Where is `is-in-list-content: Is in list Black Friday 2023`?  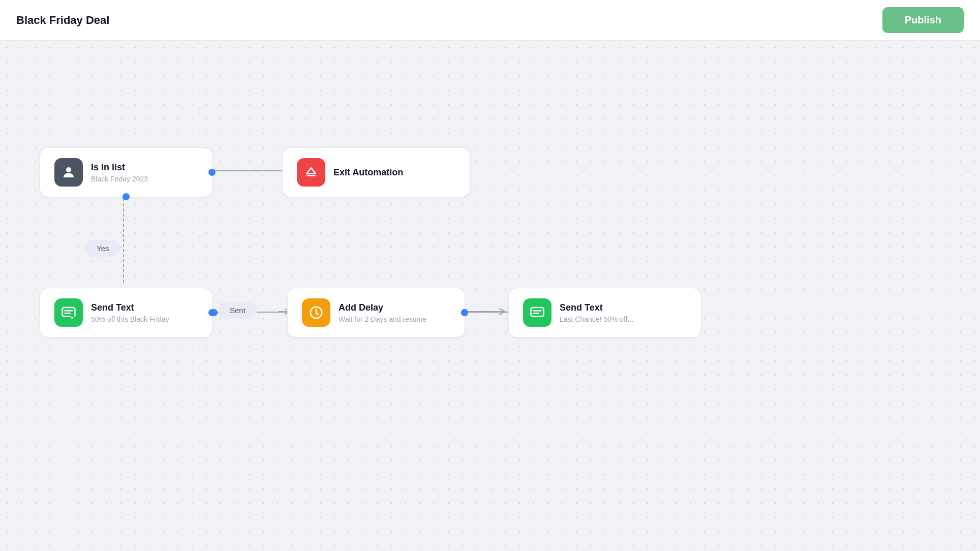
is-in-list-content: Is in list Black Friday 2023 is located at coordinates (119, 173).